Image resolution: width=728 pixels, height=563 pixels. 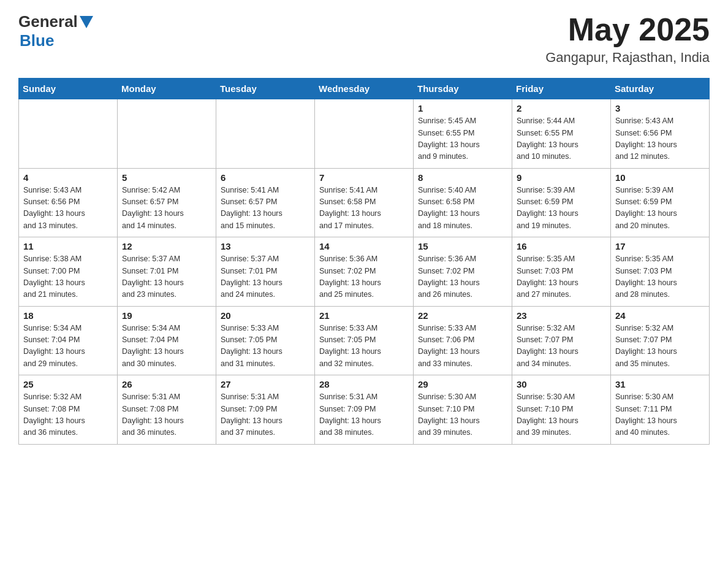 I want to click on day-info: Sunrise: 5:32 AM Sunset: 7:07 PM Dayligh…, so click(x=660, y=347).